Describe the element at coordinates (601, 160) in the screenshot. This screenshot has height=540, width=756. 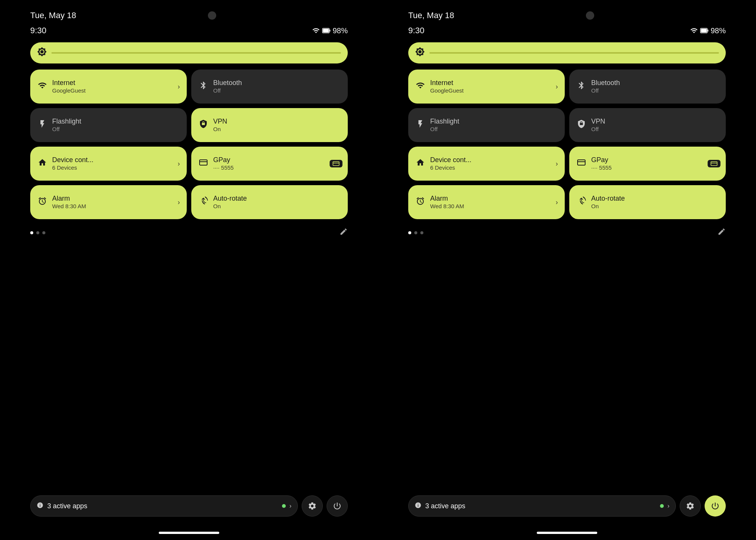
I see `tile-label-gpay: GPay` at that location.